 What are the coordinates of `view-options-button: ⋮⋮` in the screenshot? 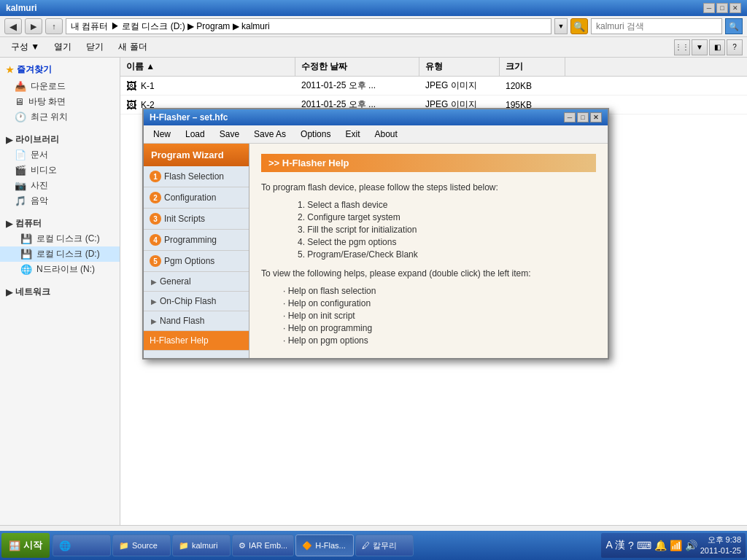 It's located at (682, 47).